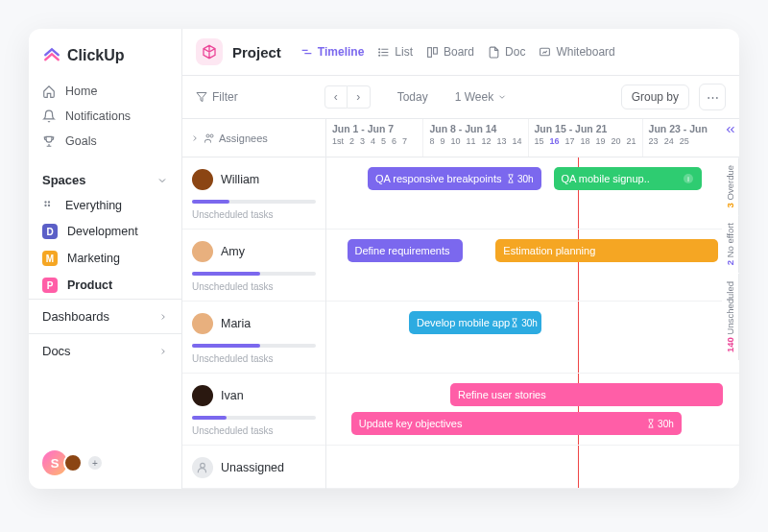  I want to click on task-bar: Define requirements, so click(405, 251).